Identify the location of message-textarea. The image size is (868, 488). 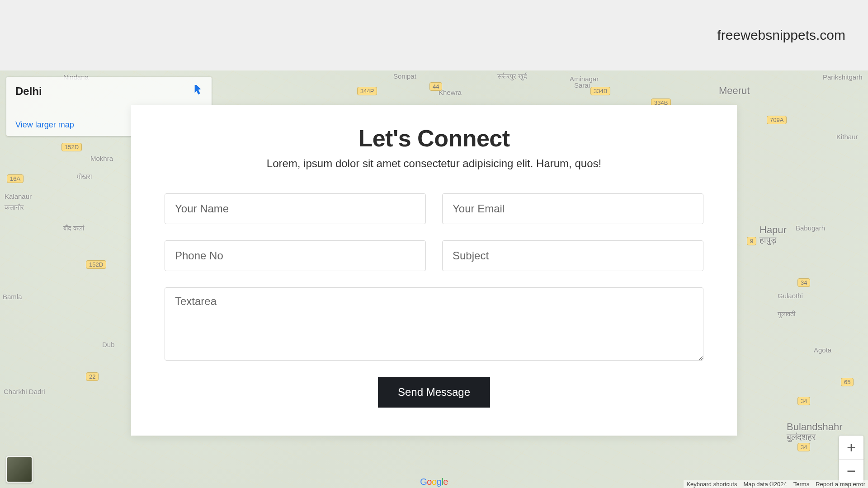
(434, 324).